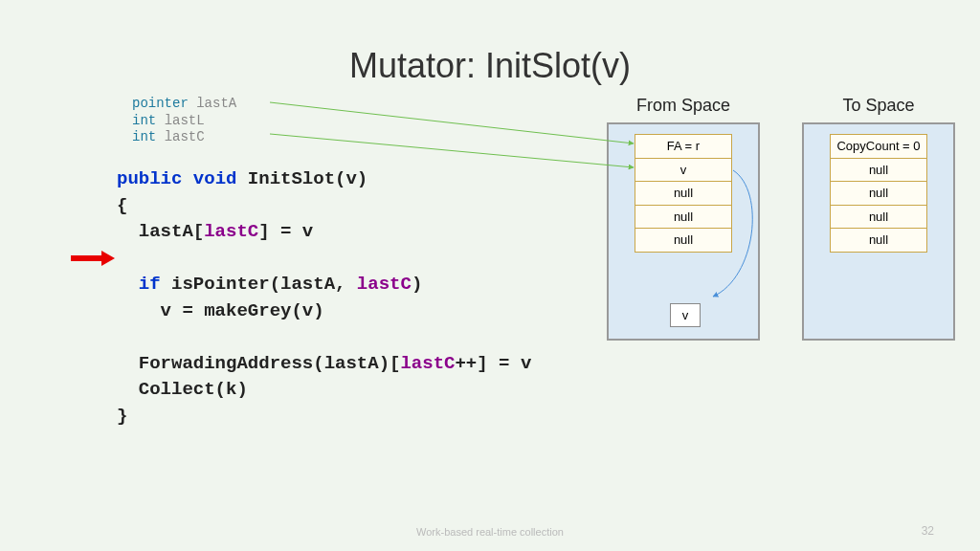 Image resolution: width=980 pixels, height=551 pixels. I want to click on to-space-cells: CopyCount = 0 null null null null, so click(879, 193).